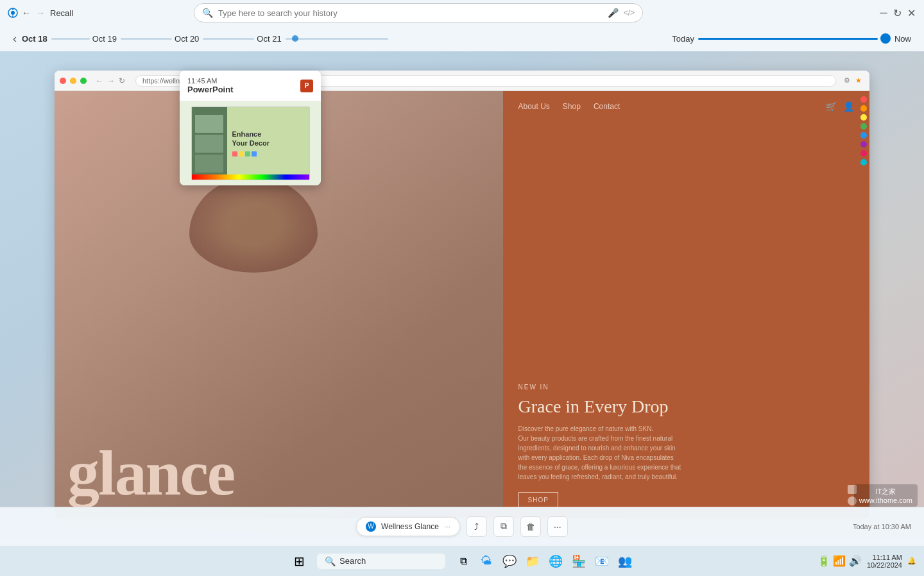 This screenshot has height=576, width=924. I want to click on widgets-icon: 🌤, so click(486, 561).